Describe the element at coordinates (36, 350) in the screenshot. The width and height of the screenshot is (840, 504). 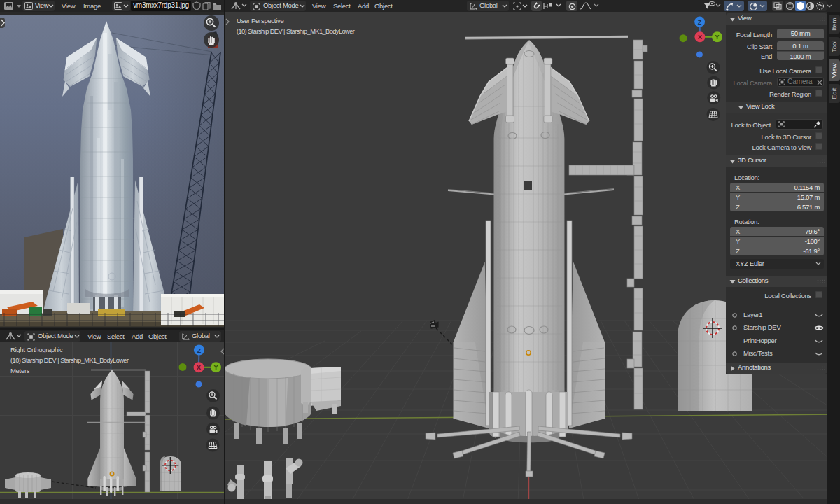
I see `svg-text: Right Orthographic` at that location.